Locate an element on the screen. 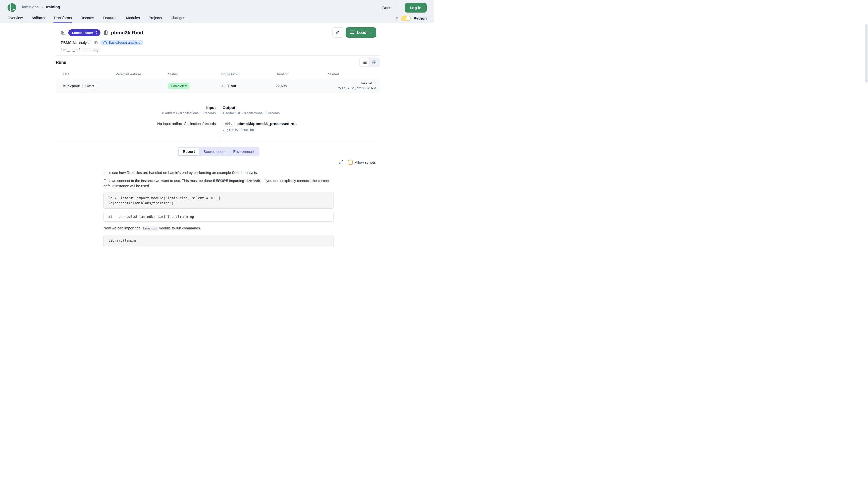 Image resolution: width=868 pixels, height=493 pixels. project-badge-label: BasicSeurat analysis is located at coordinates (125, 43).